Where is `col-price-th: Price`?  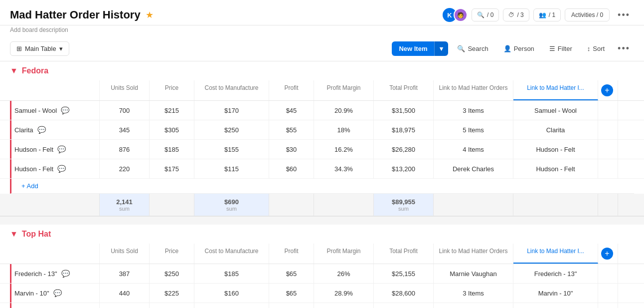 col-price-th: Price is located at coordinates (172, 254).